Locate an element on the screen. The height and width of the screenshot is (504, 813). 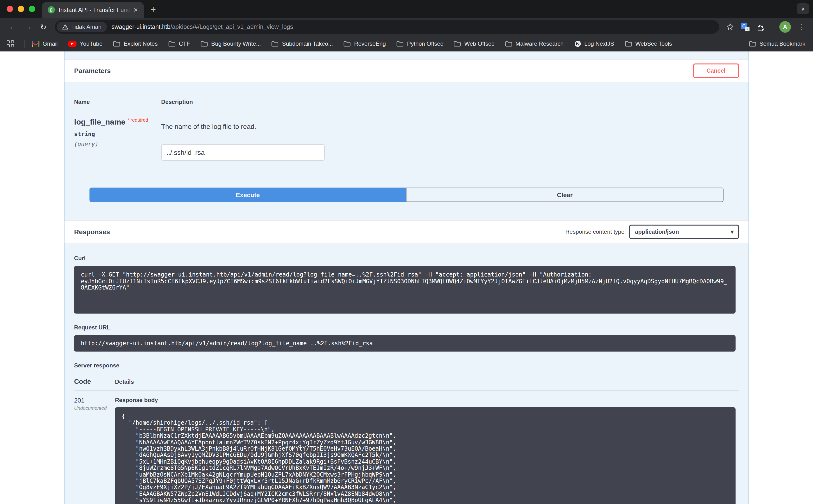
warning-icon is located at coordinates (65, 27).